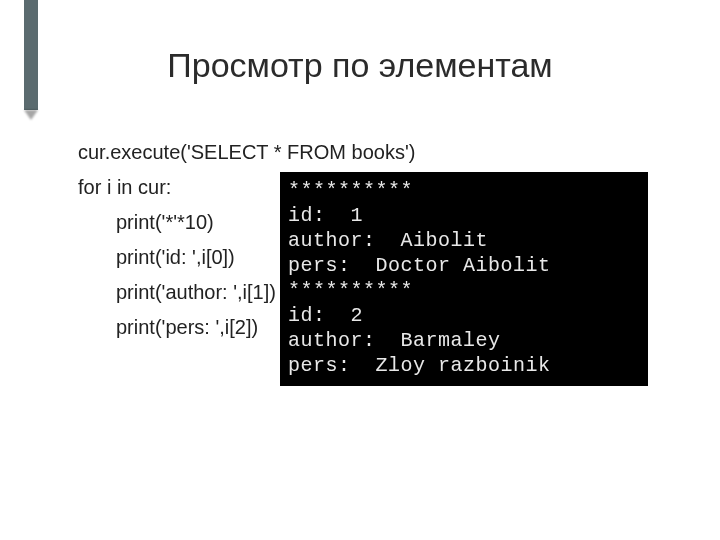 Image resolution: width=720 pixels, height=540 pixels. Describe the element at coordinates (326, 316) in the screenshot. I see `terminal-line: id: 2` at that location.